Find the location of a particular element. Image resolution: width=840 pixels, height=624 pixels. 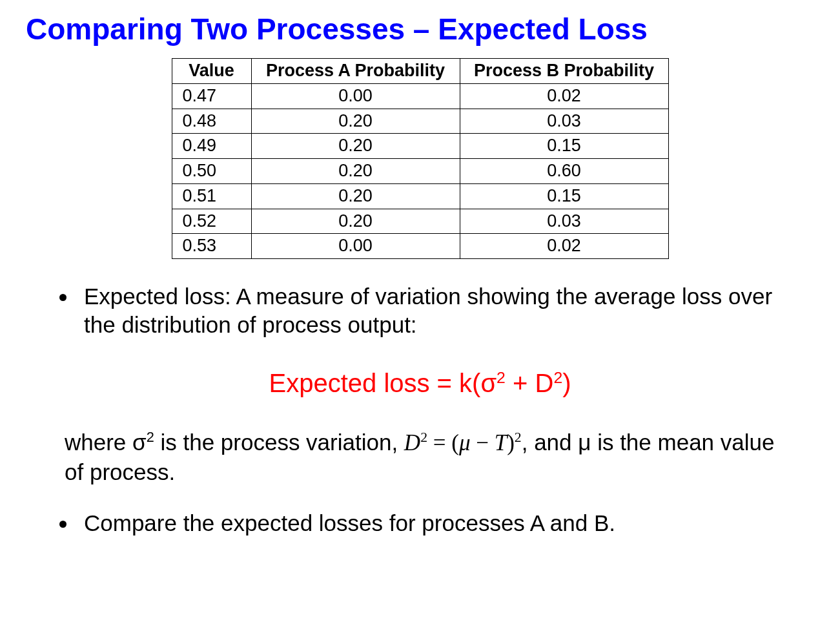

table-row: 0.47 0.00 0.02 is located at coordinates (420, 96).